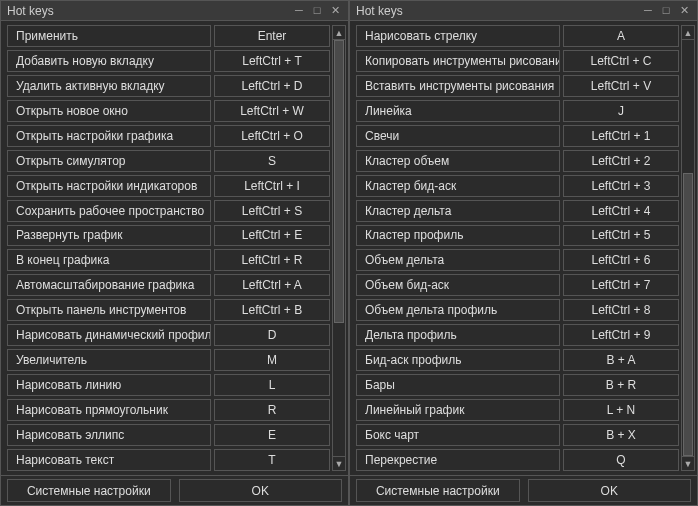 The width and height of the screenshot is (698, 506). Describe the element at coordinates (458, 360) in the screenshot. I see `hotkey-label: Бид-аск профиль` at that location.